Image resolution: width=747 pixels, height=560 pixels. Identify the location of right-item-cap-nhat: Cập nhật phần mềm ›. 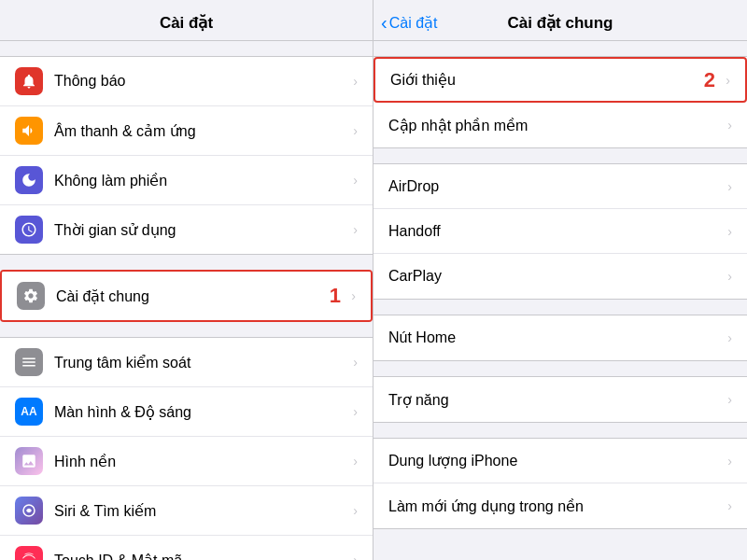
(560, 125).